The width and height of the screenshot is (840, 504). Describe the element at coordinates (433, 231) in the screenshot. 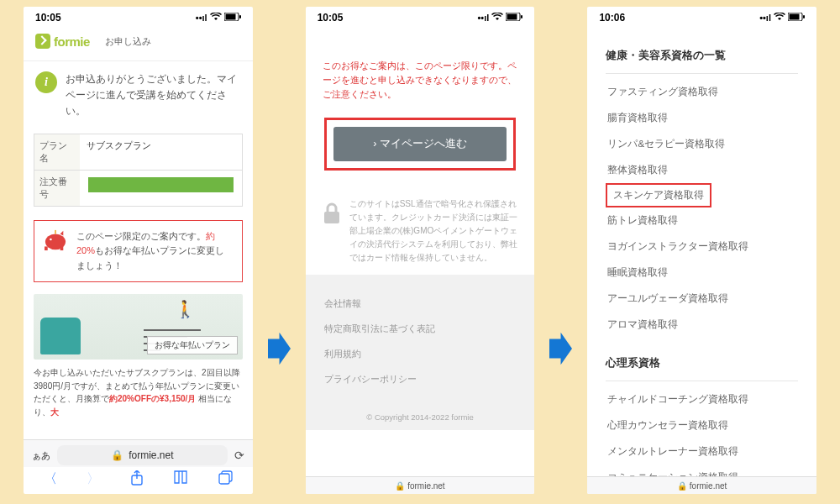

I see `ssl-text: このサイトはSSL通信で暗号化され保護されています。クレジットカード決済には東証…` at that location.